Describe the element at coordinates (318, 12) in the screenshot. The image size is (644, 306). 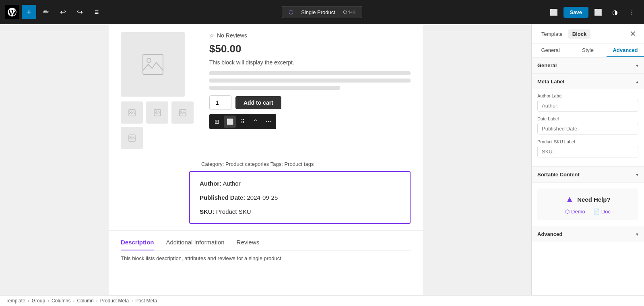
I see `document-title: Single Product` at that location.